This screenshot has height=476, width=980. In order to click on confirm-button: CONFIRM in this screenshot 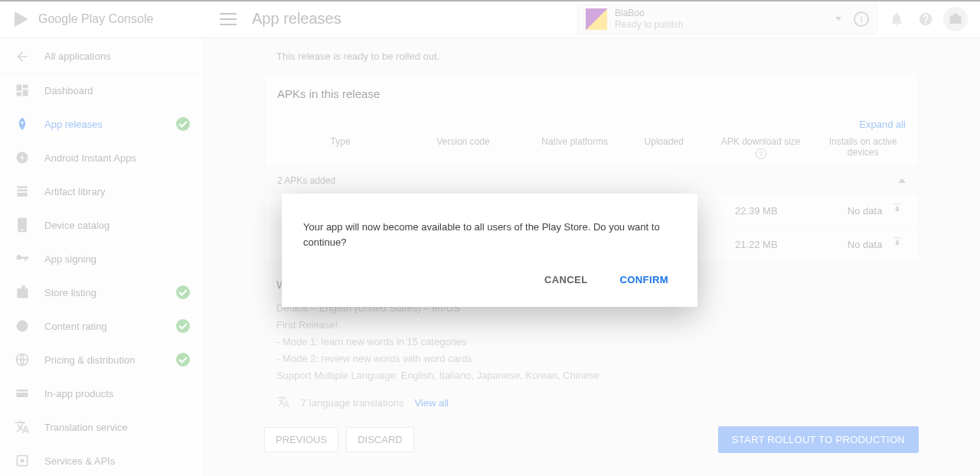, I will do `click(645, 280)`.